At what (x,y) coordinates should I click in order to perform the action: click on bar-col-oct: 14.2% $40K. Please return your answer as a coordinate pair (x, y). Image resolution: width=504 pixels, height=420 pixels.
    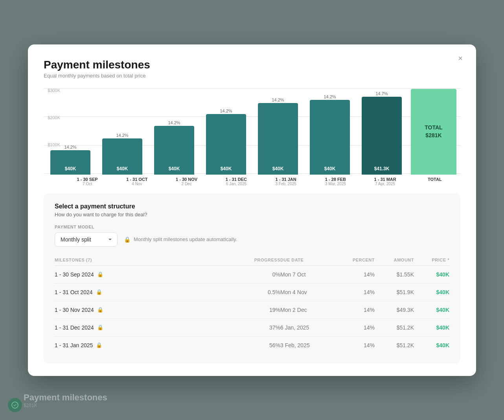
    Looking at the image, I should click on (122, 131).